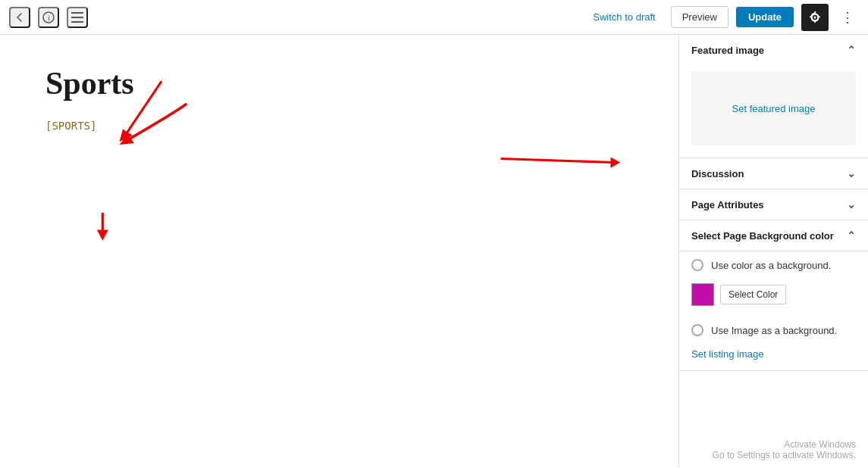 This screenshot has height=468, width=868. Describe the element at coordinates (773, 50) in the screenshot. I see `featured-image-header: Featured image ⌃` at that location.